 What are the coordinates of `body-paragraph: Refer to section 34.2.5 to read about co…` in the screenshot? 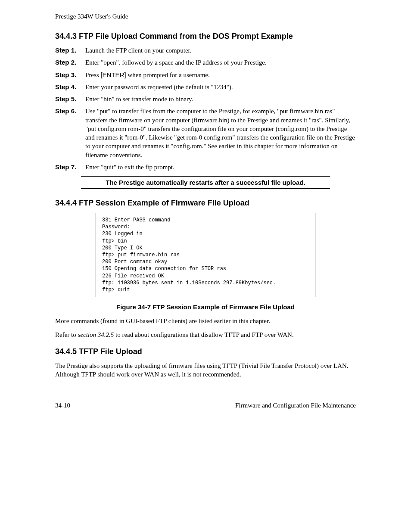 It's located at (206, 335).